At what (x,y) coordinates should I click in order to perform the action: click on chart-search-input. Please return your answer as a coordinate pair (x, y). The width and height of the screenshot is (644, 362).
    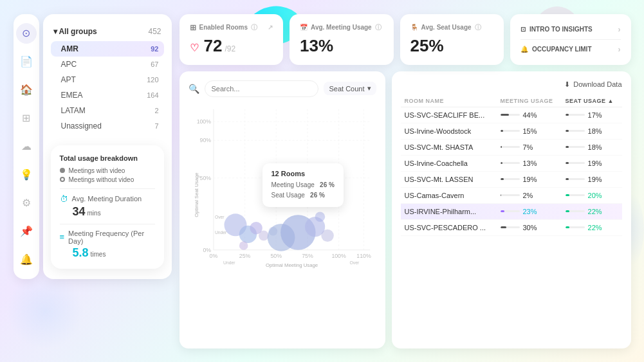
    Looking at the image, I should click on (262, 89).